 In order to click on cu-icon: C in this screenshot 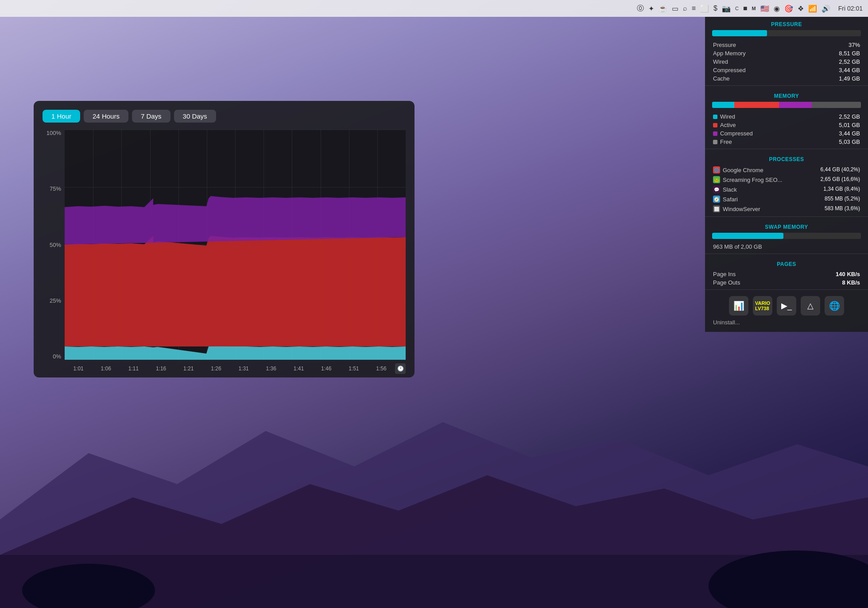, I will do `click(737, 8)`.